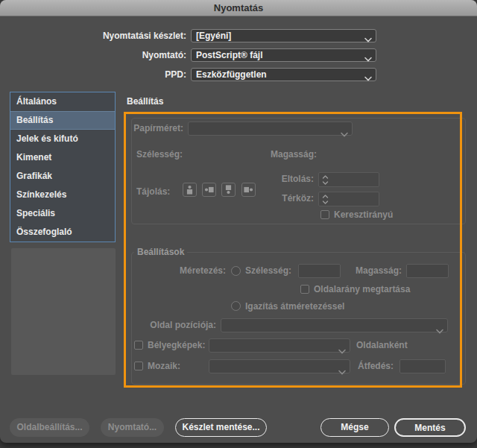 This screenshot has height=448, width=477. I want to click on orientation-portrait-button, so click(189, 189).